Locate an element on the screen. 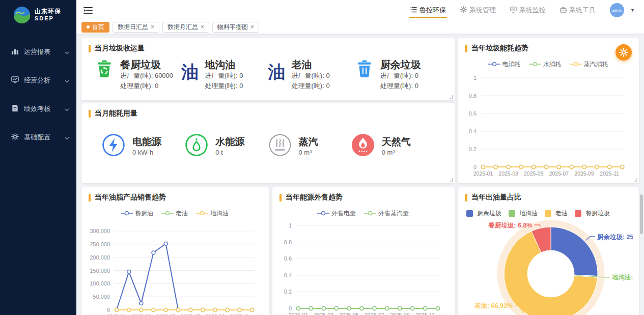 This screenshot has height=315, width=644. list-icon is located at coordinates (413, 10).